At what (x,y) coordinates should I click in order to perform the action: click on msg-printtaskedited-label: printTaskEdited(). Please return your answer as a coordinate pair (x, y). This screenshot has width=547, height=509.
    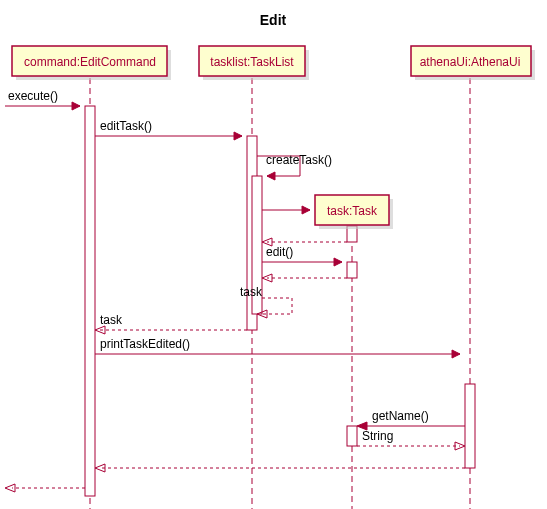
    Looking at the image, I should click on (145, 344).